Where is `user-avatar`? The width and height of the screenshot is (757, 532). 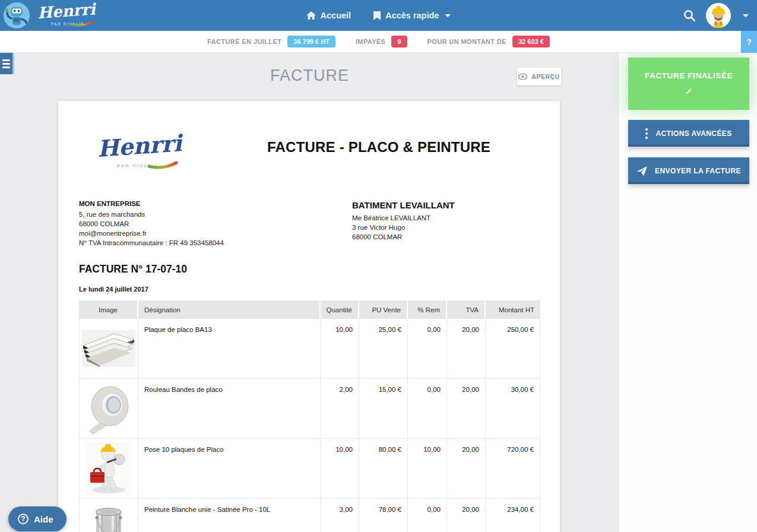 user-avatar is located at coordinates (718, 15).